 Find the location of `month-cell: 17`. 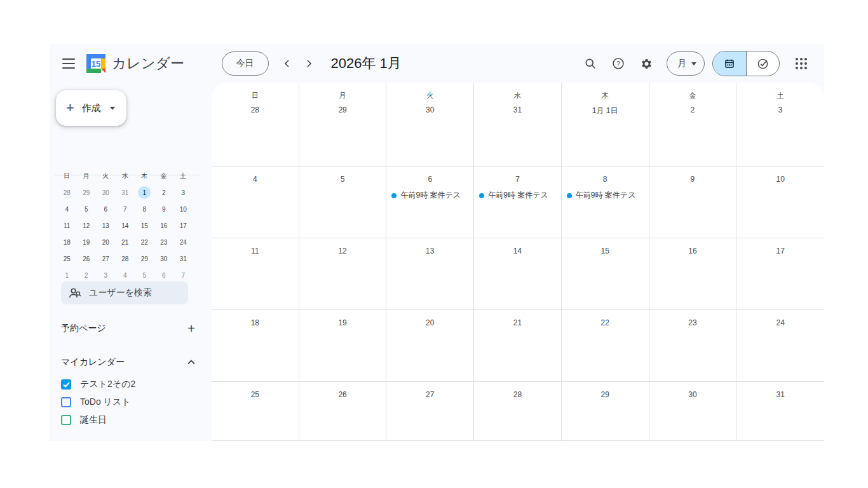

month-cell: 17 is located at coordinates (780, 274).